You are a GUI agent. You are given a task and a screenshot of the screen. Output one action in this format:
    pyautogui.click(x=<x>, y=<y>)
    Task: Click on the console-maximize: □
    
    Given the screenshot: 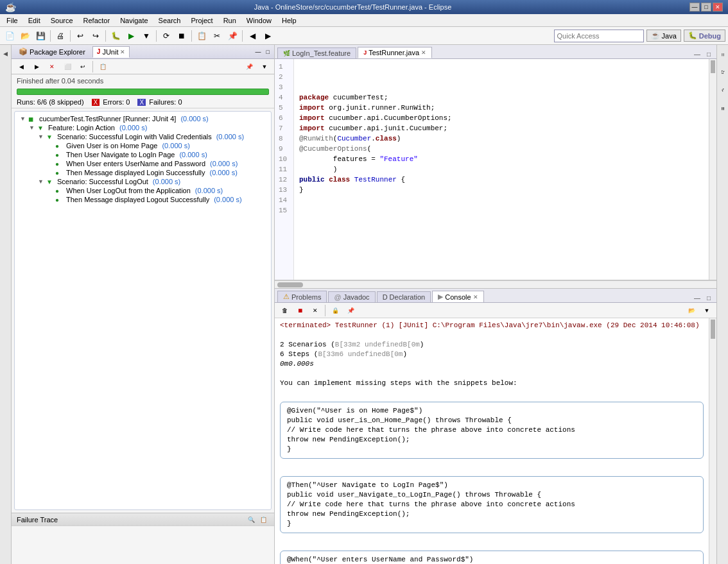 What is the action you would take?
    pyautogui.click(x=709, y=298)
    